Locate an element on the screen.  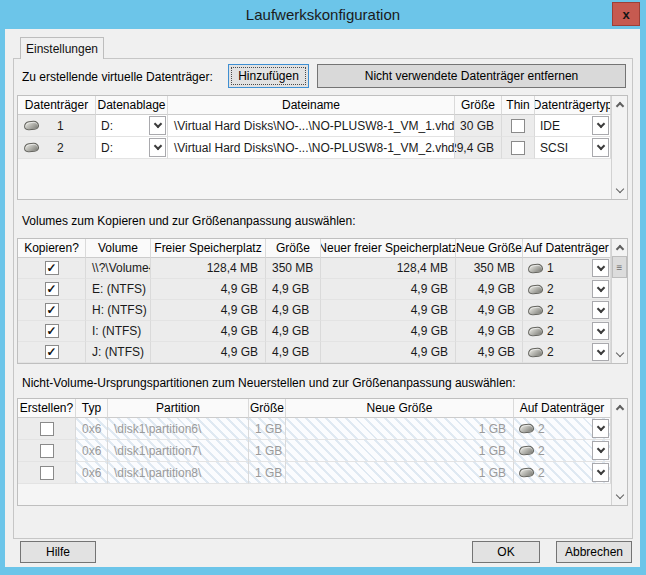
volumes-table-scrollbar: ≡ is located at coordinates (619, 301).